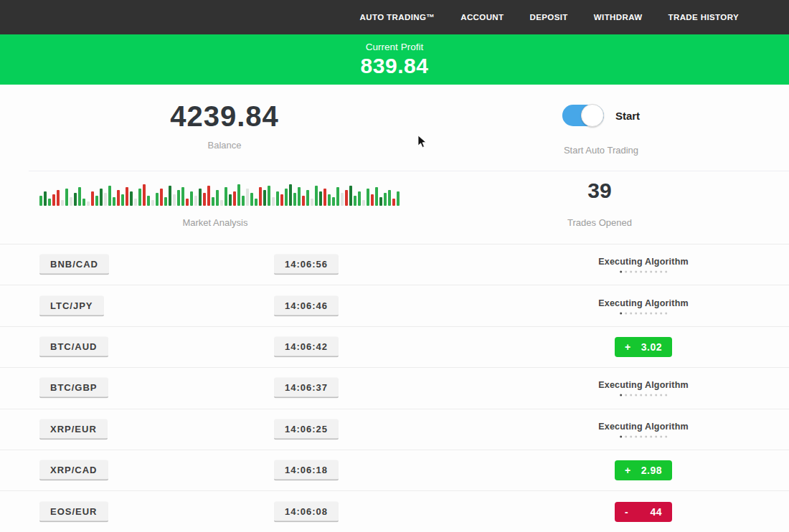 The height and width of the screenshot is (532, 789). I want to click on trade-pair-chip: EOS/EUR, so click(74, 512).